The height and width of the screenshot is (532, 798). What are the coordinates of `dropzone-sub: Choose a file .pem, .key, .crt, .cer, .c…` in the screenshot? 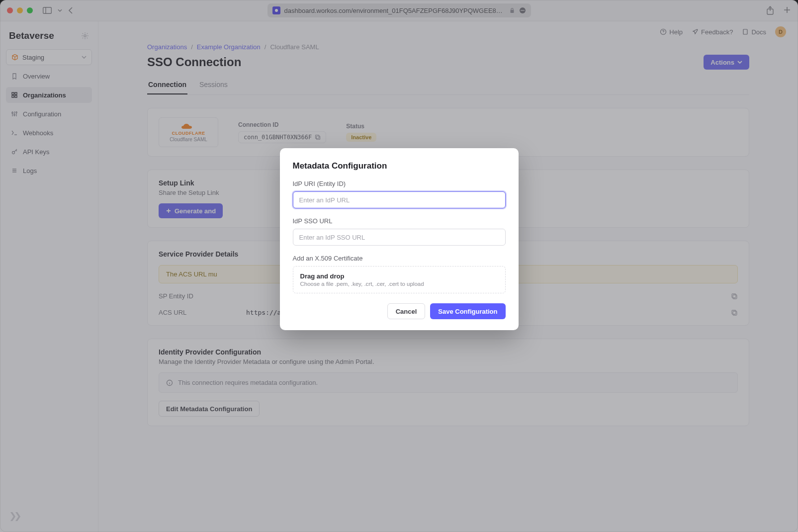 It's located at (399, 284).